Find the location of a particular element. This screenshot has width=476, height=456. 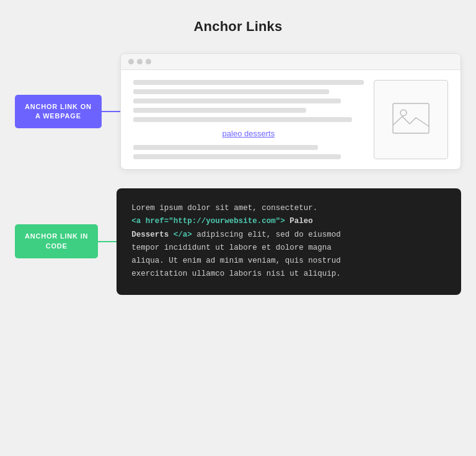

code-line-2: <a href="http://yourwebsite.com"> Paleo is located at coordinates (289, 222).